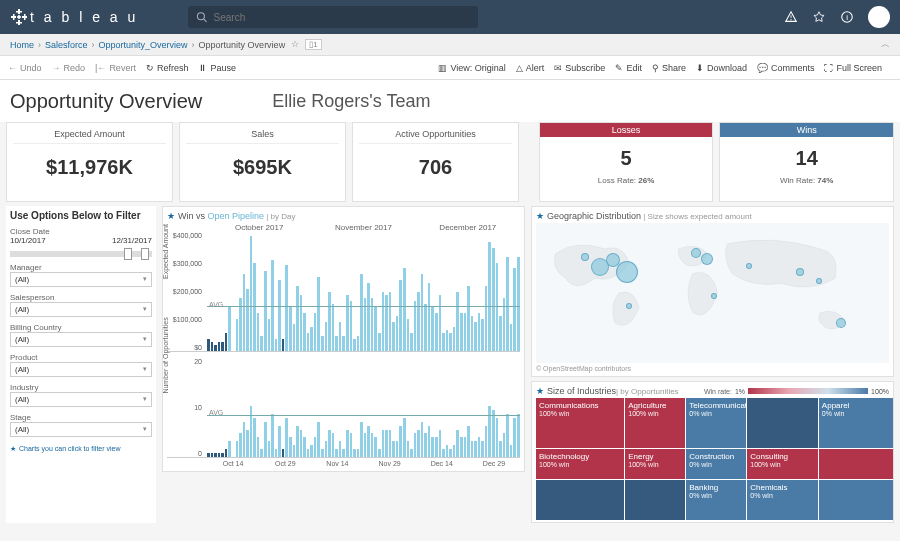 The image size is (900, 541). What do you see at coordinates (90, 162) in the screenshot?
I see `kpi-expected: Expected Amount $11,976K` at bounding box center [90, 162].